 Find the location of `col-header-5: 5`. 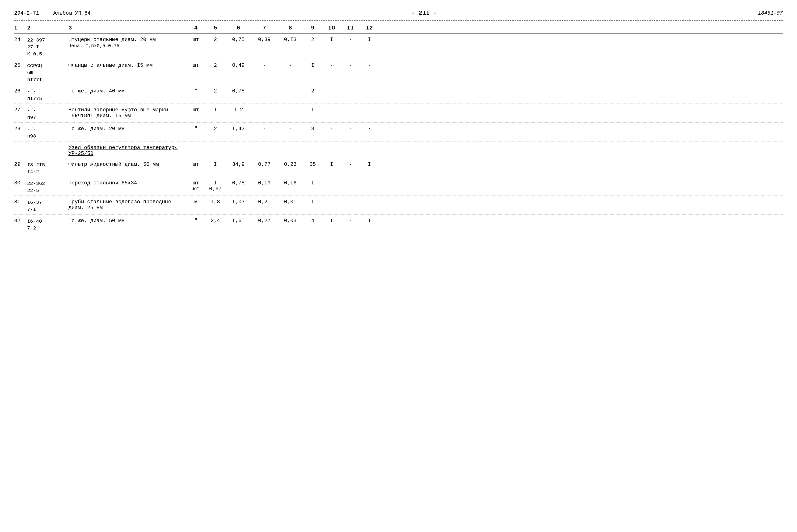

col-header-5: 5 is located at coordinates (215, 28).